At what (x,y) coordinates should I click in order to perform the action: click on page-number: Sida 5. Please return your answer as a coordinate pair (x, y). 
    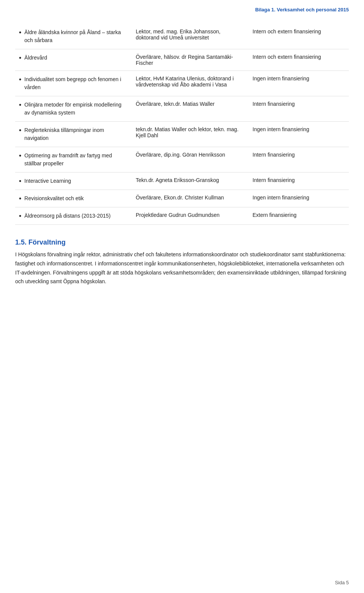
    Looking at the image, I should click on (342, 582).